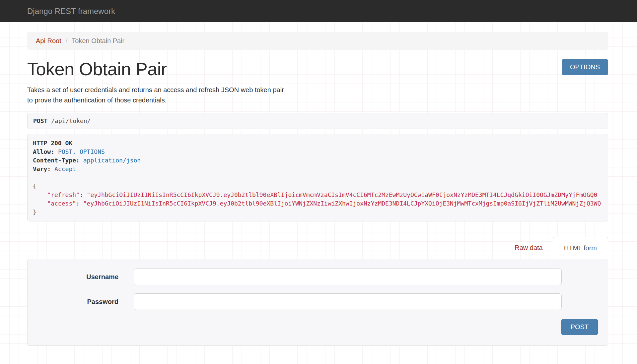 Image resolution: width=637 pixels, height=364 pixels. What do you see at coordinates (580, 327) in the screenshot?
I see `post-button: POST` at bounding box center [580, 327].